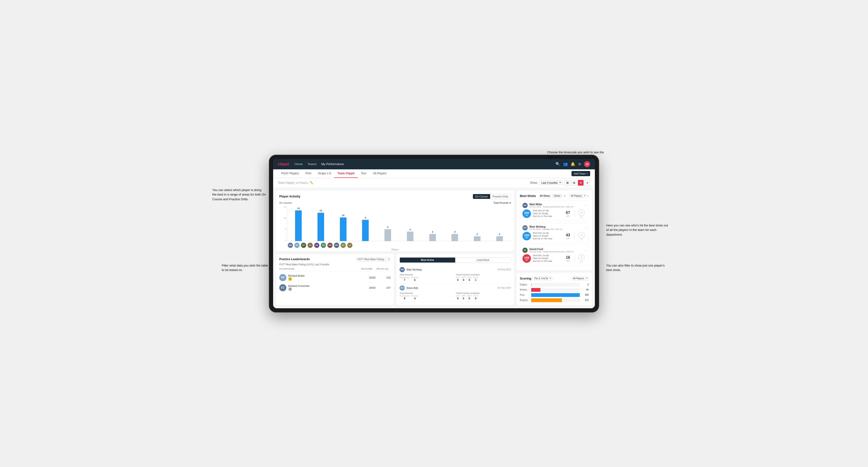 The width and height of the screenshot is (868, 467). I want to click on activity-stats: Total Rounds Tournament 8 Practice, so click(455, 296).